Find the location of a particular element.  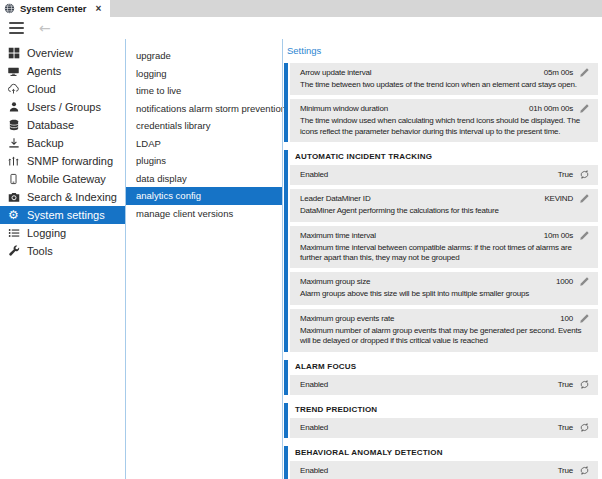

sidebar-item-backup: Backup is located at coordinates (62, 143).